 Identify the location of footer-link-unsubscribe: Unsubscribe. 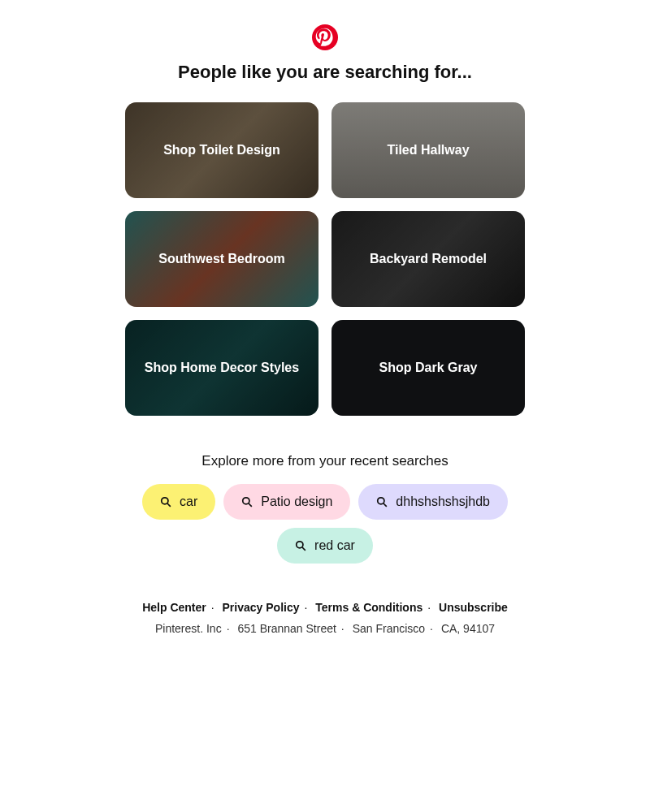
(473, 607).